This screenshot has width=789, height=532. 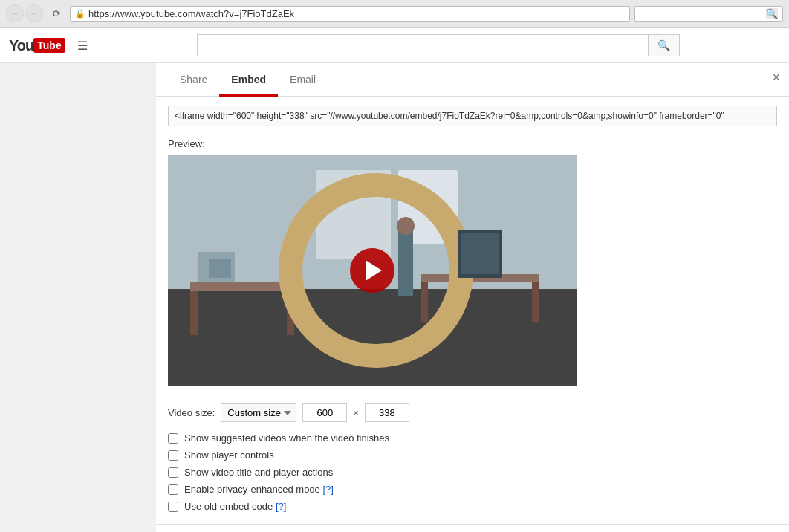 What do you see at coordinates (664, 45) in the screenshot?
I see `yt-search-button: 🔍` at bounding box center [664, 45].